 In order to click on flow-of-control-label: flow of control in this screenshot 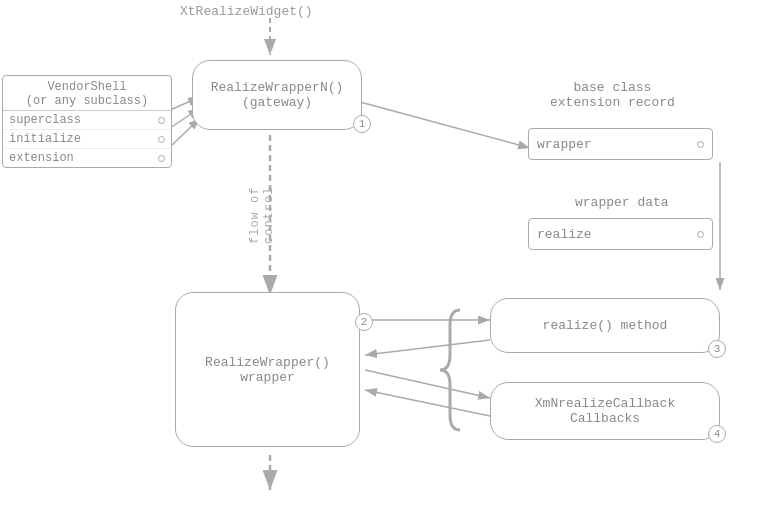, I will do `click(262, 215)`.